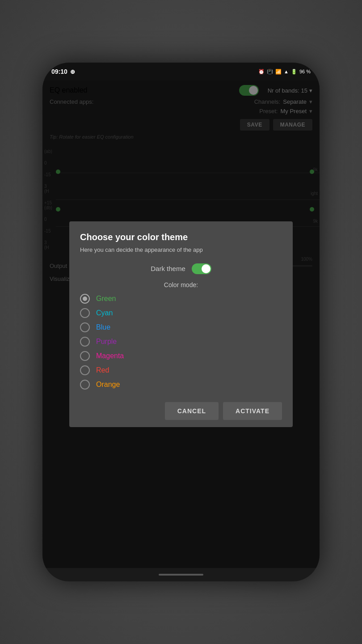 This screenshot has height=644, width=362. I want to click on alarm-icon: ⏰, so click(261, 72).